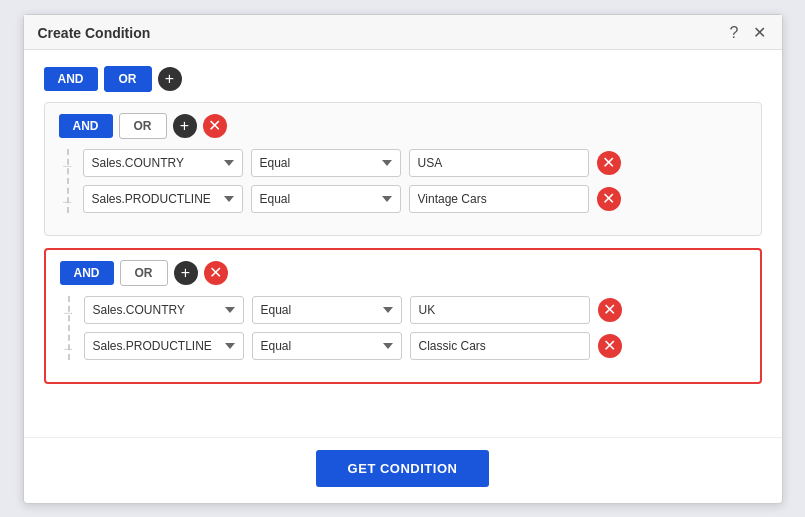  Describe the element at coordinates (748, 33) in the screenshot. I see `header-icons: ? ✕` at that location.